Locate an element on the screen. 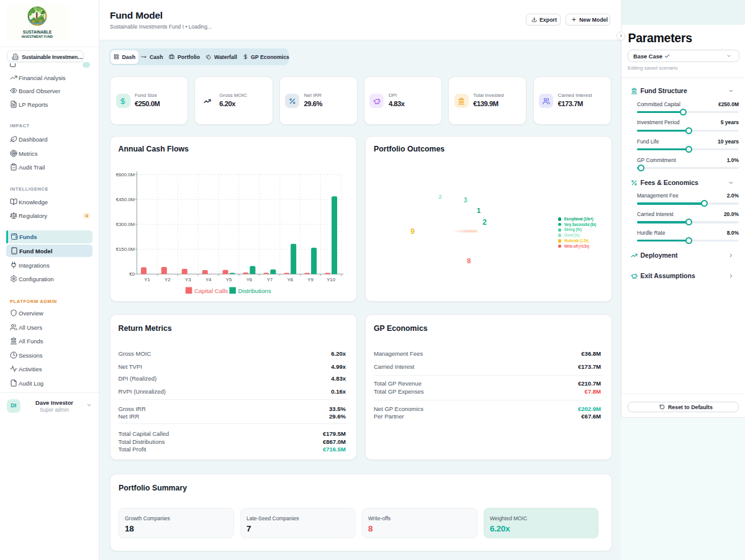 The image size is (745, 560). svg-text: Distributions is located at coordinates (255, 291).